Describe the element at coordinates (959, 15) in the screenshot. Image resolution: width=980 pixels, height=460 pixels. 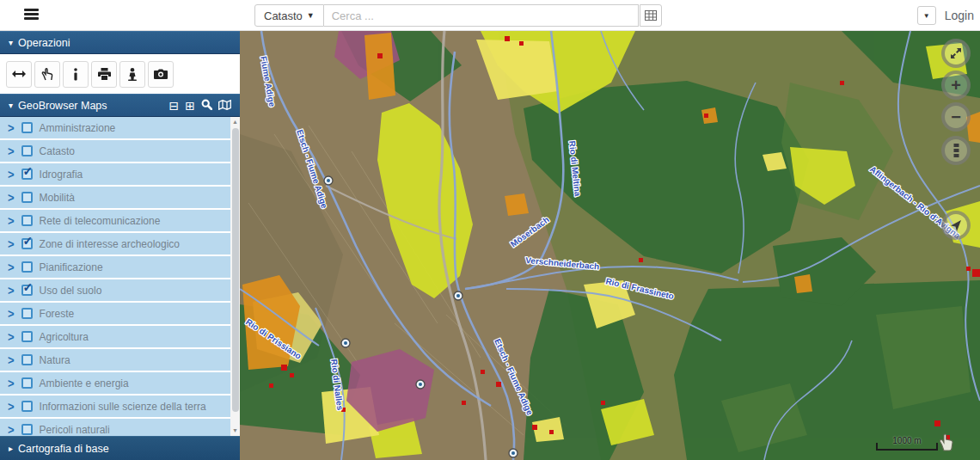
I see `login-link: Login` at that location.